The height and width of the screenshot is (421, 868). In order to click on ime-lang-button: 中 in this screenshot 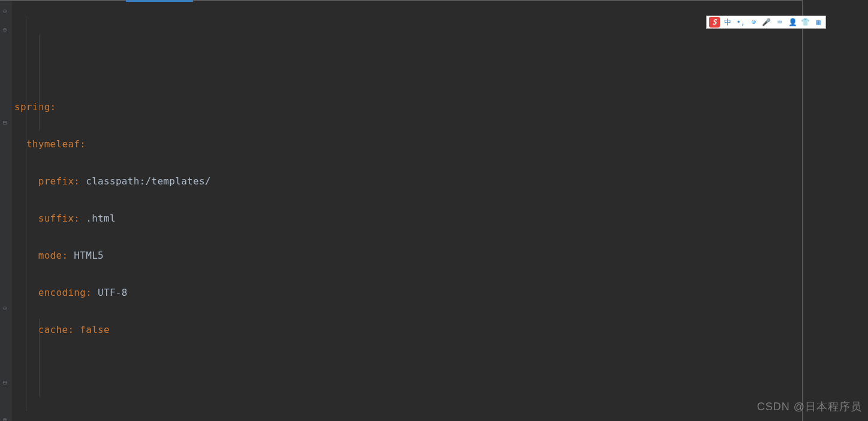, I will do `click(728, 22)`.